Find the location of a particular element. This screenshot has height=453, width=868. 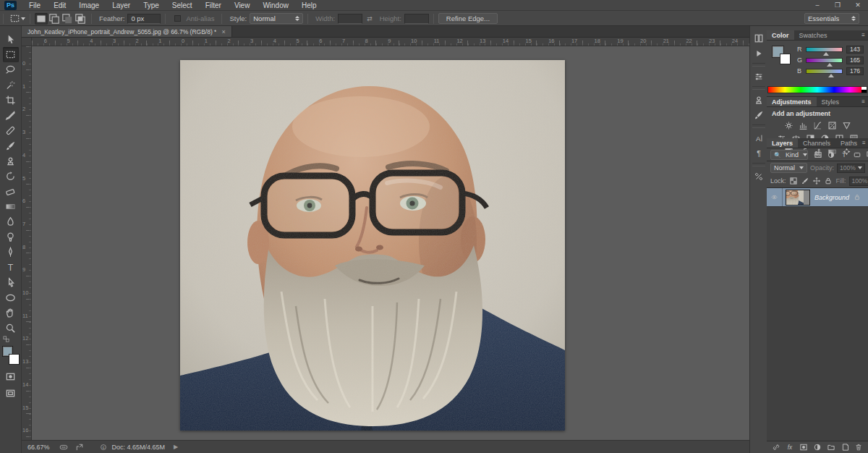

tool-preset-icon is located at coordinates (14, 19).